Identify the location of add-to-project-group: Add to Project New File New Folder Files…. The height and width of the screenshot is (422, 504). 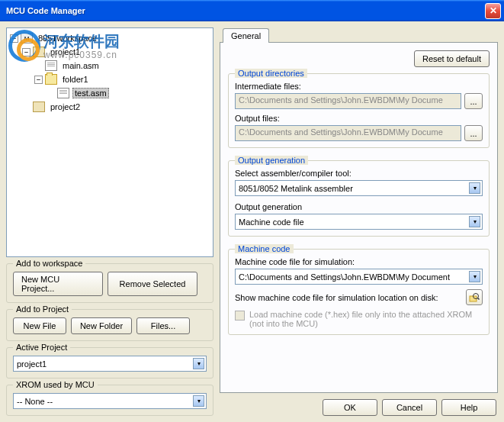
(110, 325).